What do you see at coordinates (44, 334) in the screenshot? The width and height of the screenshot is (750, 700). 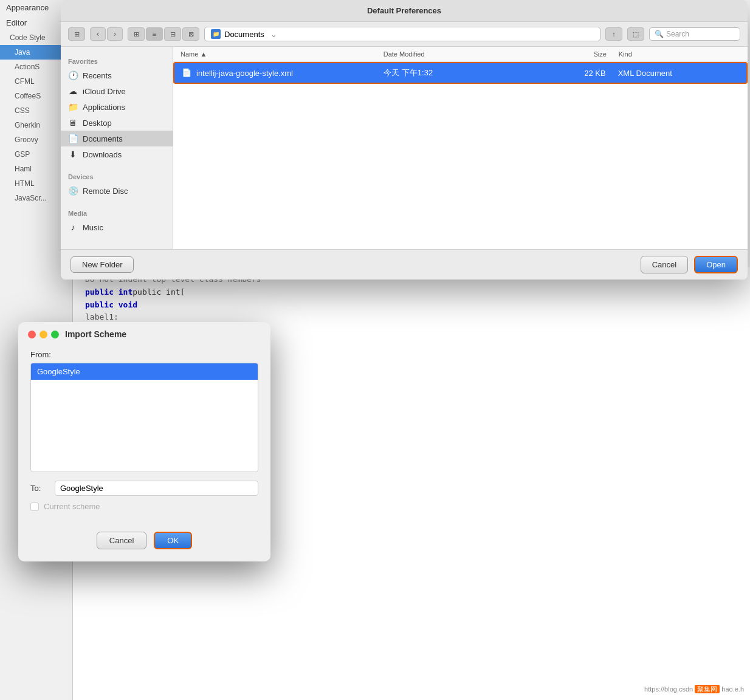 I see `traffic-lights` at bounding box center [44, 334].